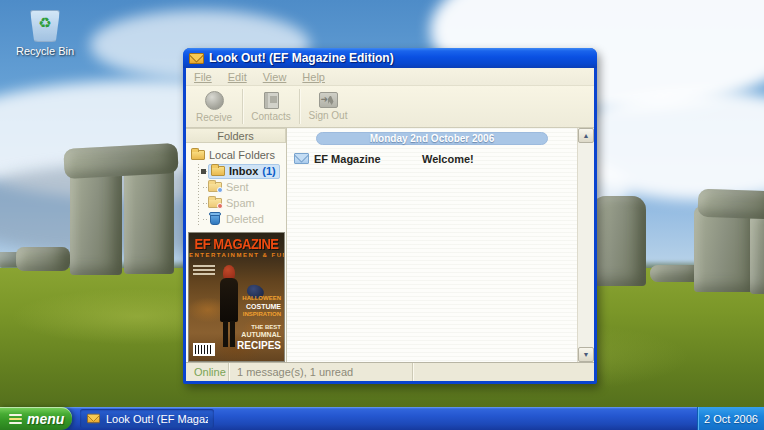 The height and width of the screenshot is (430, 764). I want to click on recycle-arrows-icon: ♻, so click(45, 22).